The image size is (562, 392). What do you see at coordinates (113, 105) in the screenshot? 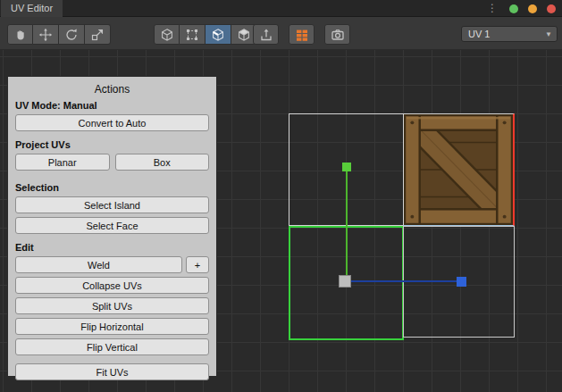
I see `uv-mode-label: UV Mode: Manual` at bounding box center [113, 105].